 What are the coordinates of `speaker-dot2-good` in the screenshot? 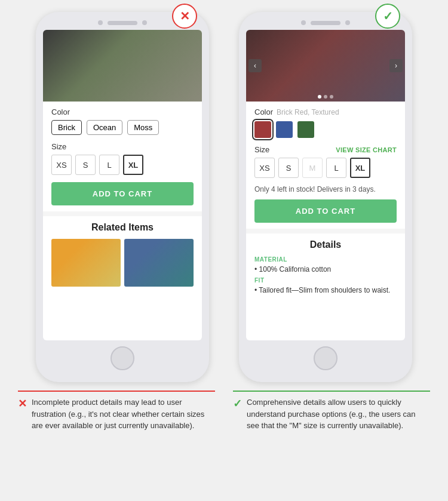 It's located at (348, 23).